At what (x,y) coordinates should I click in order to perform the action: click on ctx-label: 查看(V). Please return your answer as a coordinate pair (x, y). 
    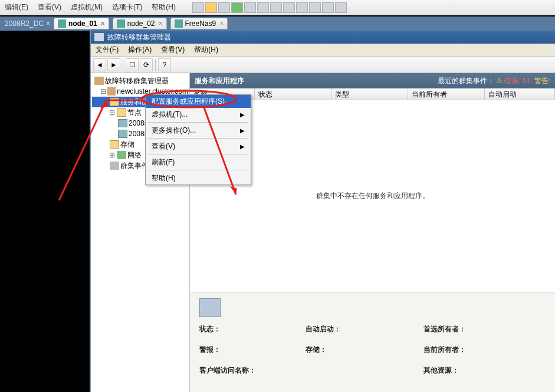
    Looking at the image, I should click on (163, 146).